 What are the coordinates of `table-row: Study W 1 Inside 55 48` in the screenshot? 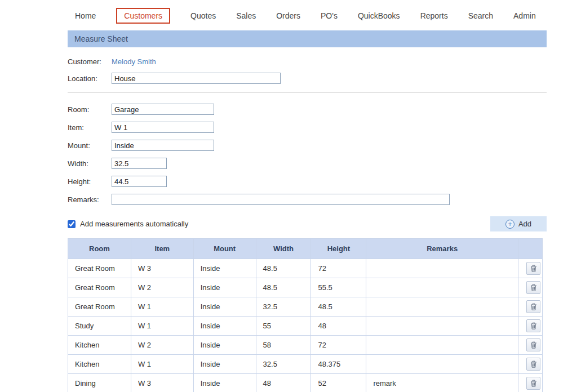 It's located at (305, 326).